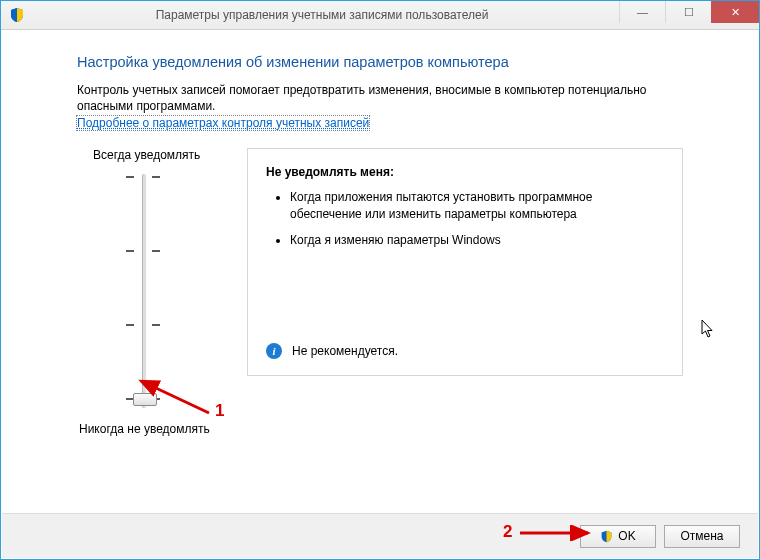 Image resolution: width=760 pixels, height=560 pixels. Describe the element at coordinates (735, 12) in the screenshot. I see `close-button: ✕` at that location.